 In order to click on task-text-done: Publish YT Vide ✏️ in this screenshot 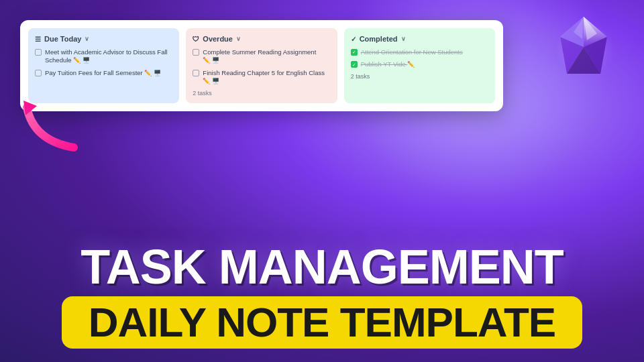, I will do `click(425, 64)`.